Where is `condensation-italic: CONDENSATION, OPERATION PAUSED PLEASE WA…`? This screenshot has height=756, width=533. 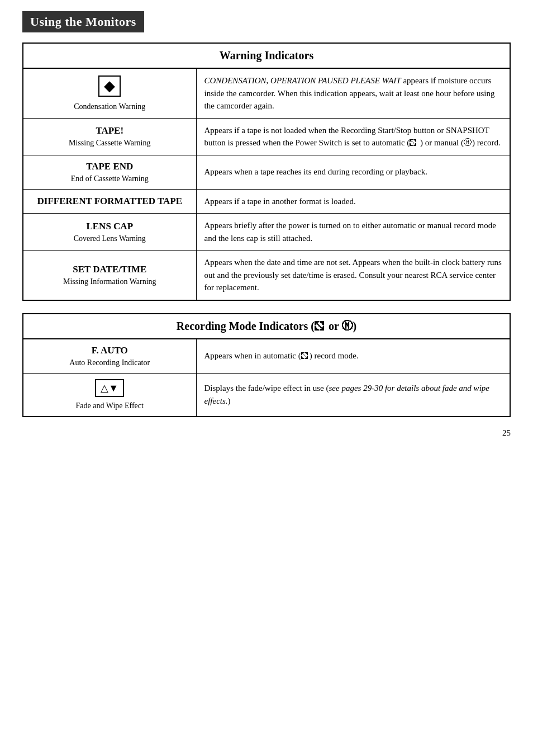
condensation-italic: CONDENSATION, OPERATION PAUSED PLEASE WA… is located at coordinates (303, 81).